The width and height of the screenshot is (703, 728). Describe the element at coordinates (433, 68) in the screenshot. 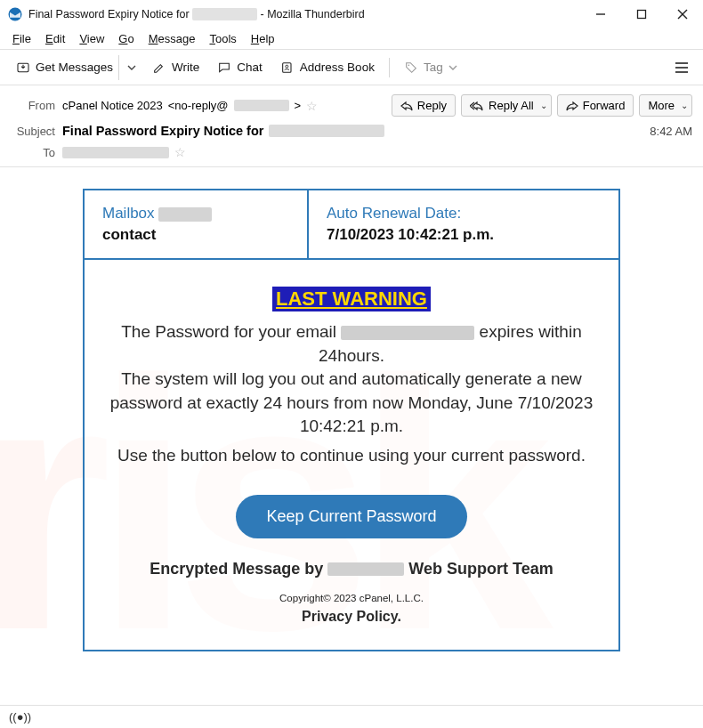

I see `tag-label: Tag` at that location.